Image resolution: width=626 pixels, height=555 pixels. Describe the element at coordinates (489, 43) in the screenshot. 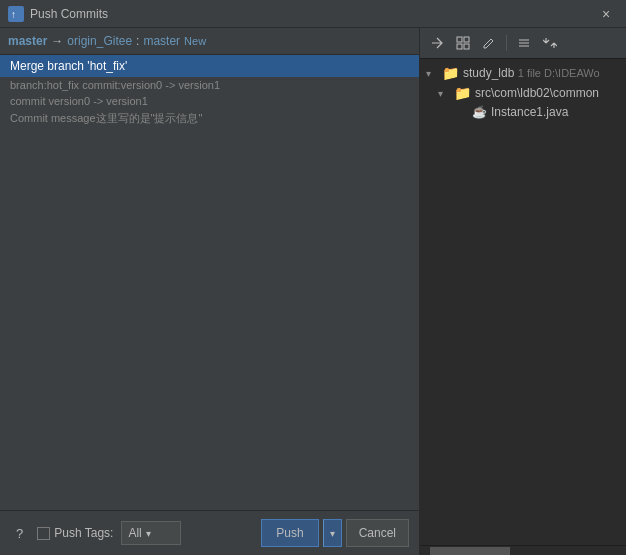

I see `edit-button` at that location.